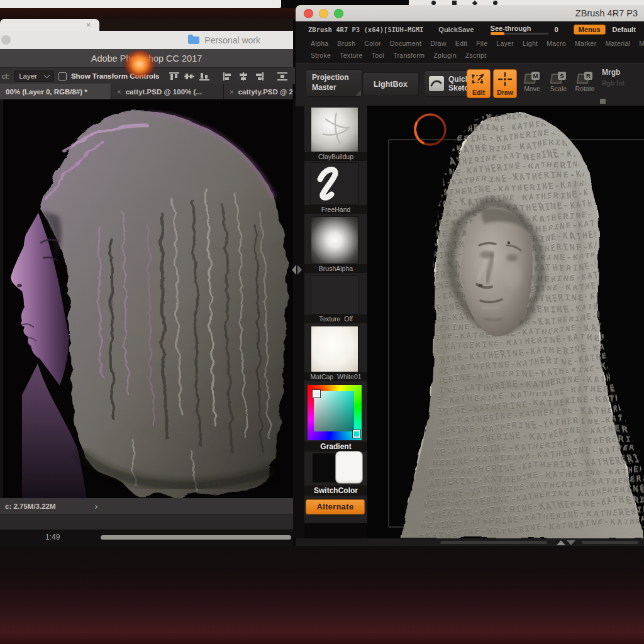 This screenshot has width=644, height=644. I want to click on rotate-button: R Rotate, so click(585, 82).